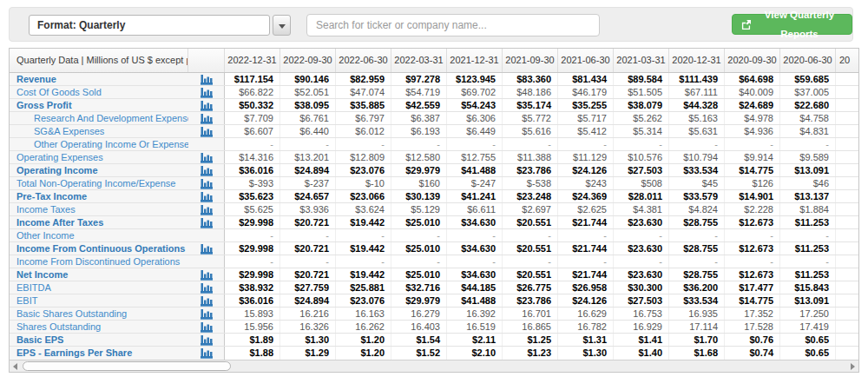 Image resolution: width=868 pixels, height=377 pixels. What do you see at coordinates (99, 196) in the screenshot?
I see `row-label: Pre-Tax Income` at bounding box center [99, 196].